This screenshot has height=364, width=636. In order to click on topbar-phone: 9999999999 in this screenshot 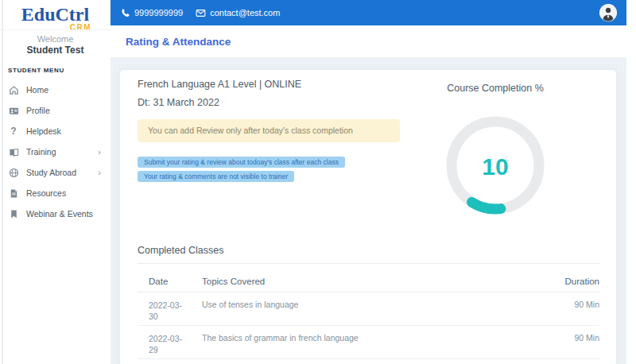, I will do `click(151, 13)`.